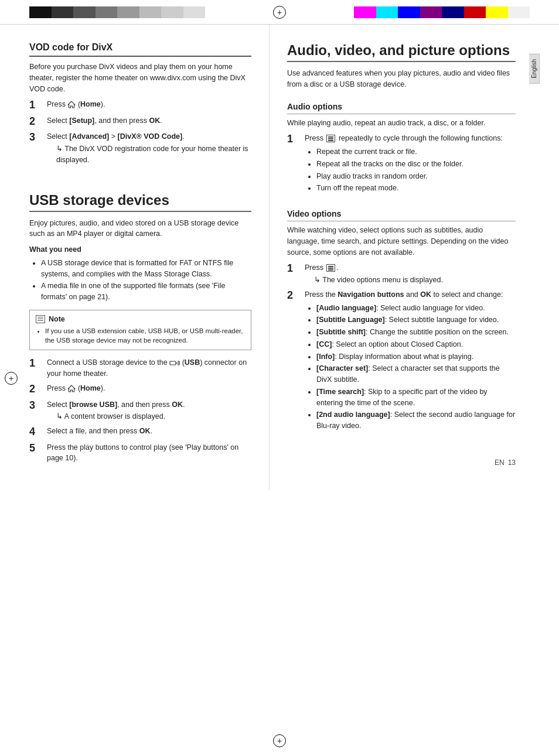  Describe the element at coordinates (149, 417) in the screenshot. I see `usb-step-3-arrow: A content browser is displayed.` at that location.